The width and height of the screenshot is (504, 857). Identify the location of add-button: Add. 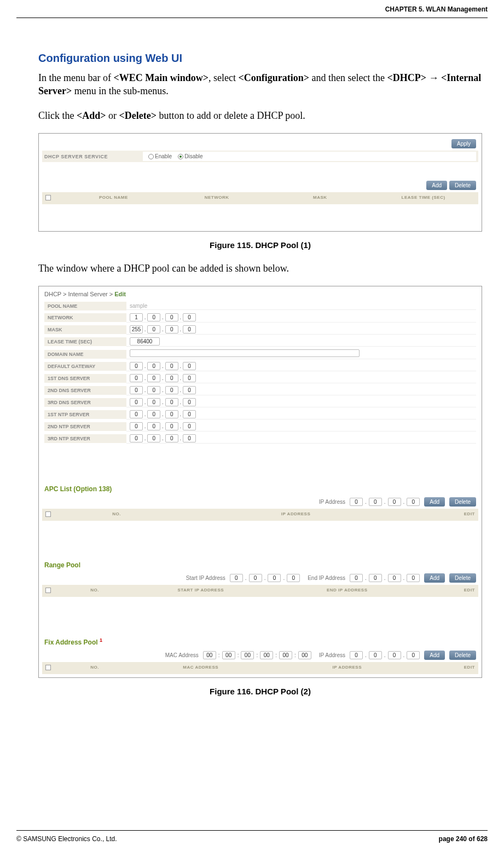
(437, 185).